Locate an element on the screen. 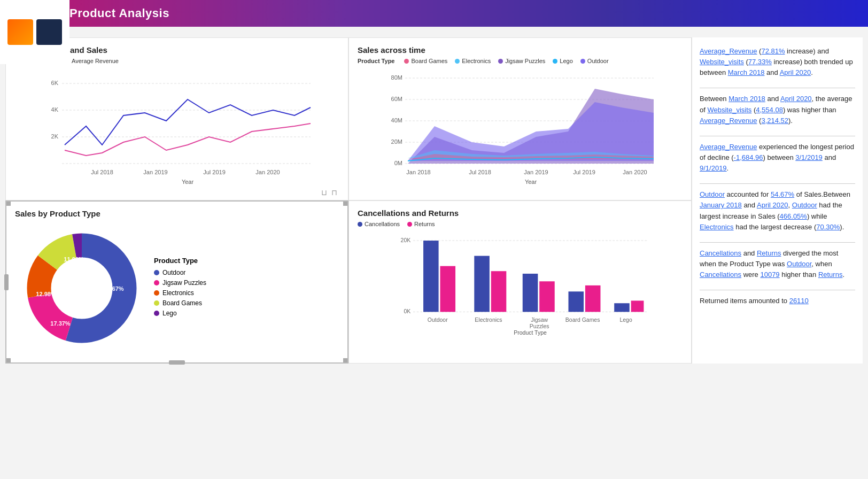  svg-text: Jan 2018 is located at coordinates (418, 172).